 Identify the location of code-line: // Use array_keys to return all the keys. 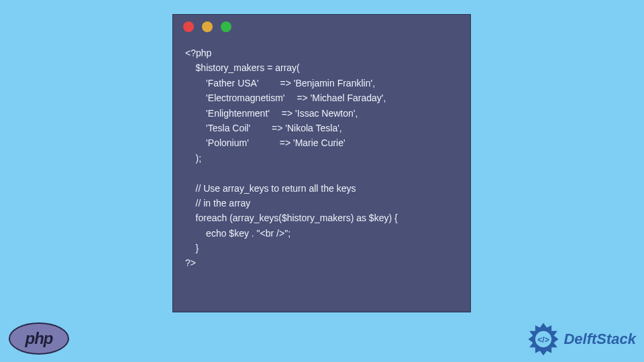
(270, 188).